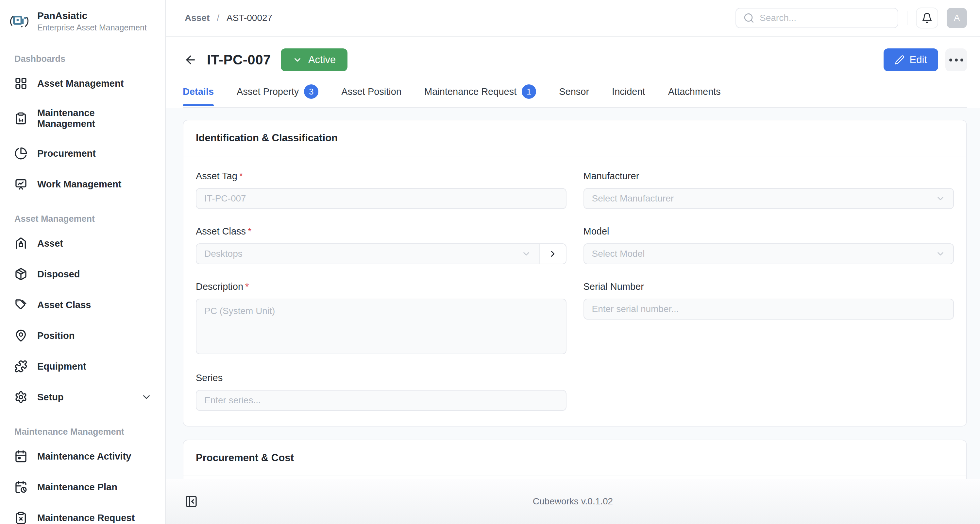  I want to click on tab-maintenance-request: Maintenance Request 1, so click(480, 96).